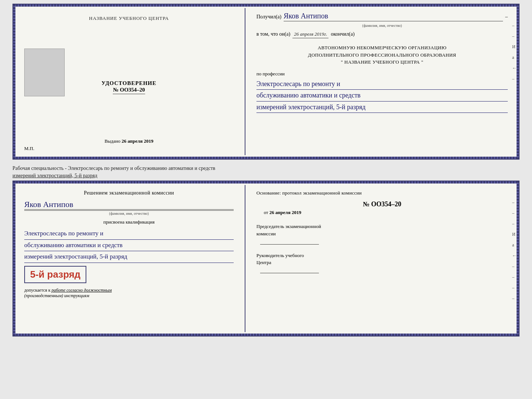 This screenshot has width=532, height=399. What do you see at coordinates (393, 17) in the screenshot?
I see `recipient-name: Яков Антипов` at bounding box center [393, 17].